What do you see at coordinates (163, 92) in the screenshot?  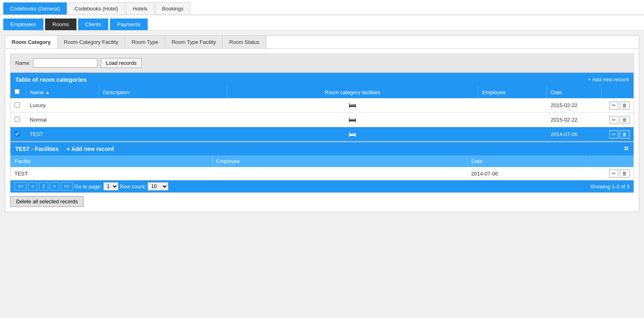 I see `th-description: Description` at bounding box center [163, 92].